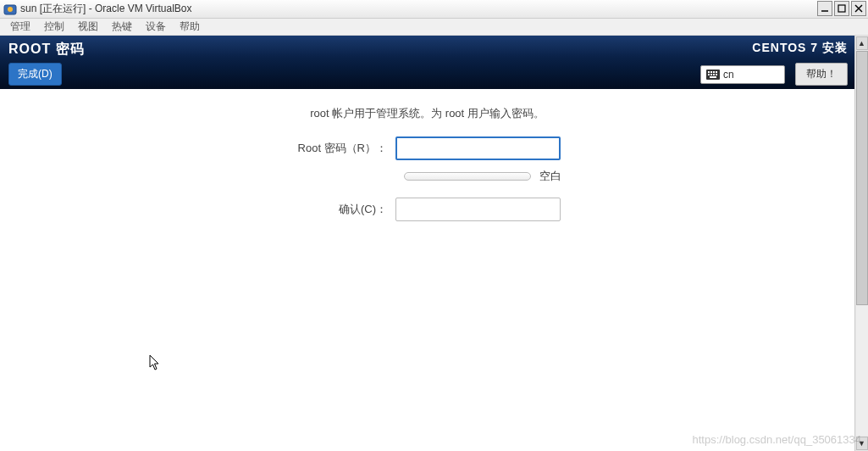 This screenshot has width=868, height=451. Describe the element at coordinates (47, 49) in the screenshot. I see `page-title: ROOT 密码` at that location.